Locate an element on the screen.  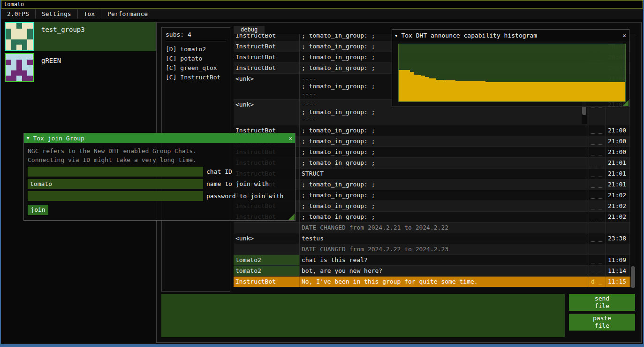
group-avatar is located at coordinates (19, 68).